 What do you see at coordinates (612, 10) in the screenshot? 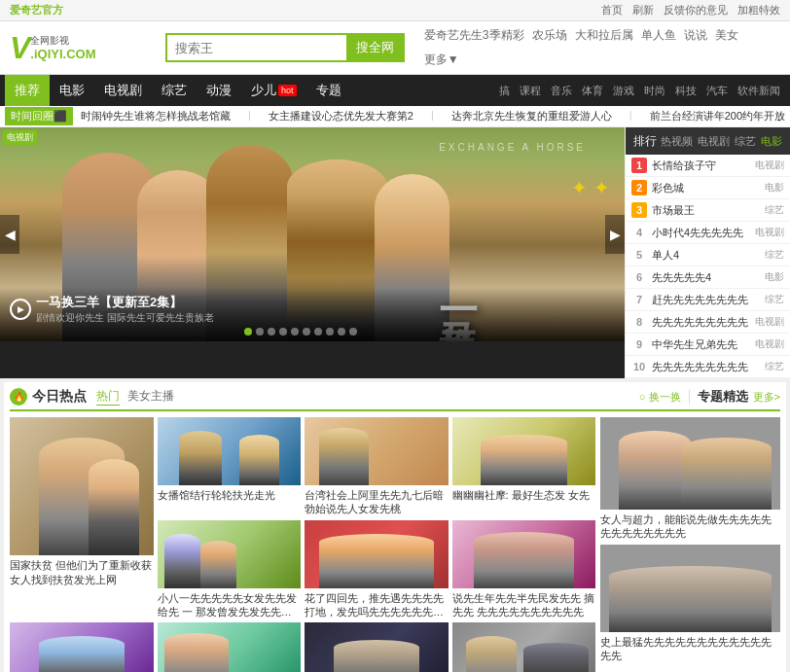
I see `topbar-register: 首页` at bounding box center [612, 10].